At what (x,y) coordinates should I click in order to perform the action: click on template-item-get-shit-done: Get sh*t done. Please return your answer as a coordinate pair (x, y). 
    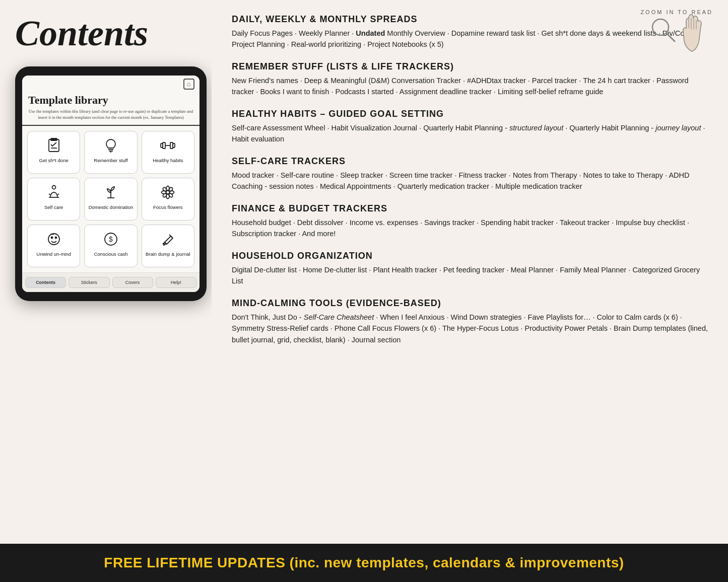
    Looking at the image, I should click on (53, 152).